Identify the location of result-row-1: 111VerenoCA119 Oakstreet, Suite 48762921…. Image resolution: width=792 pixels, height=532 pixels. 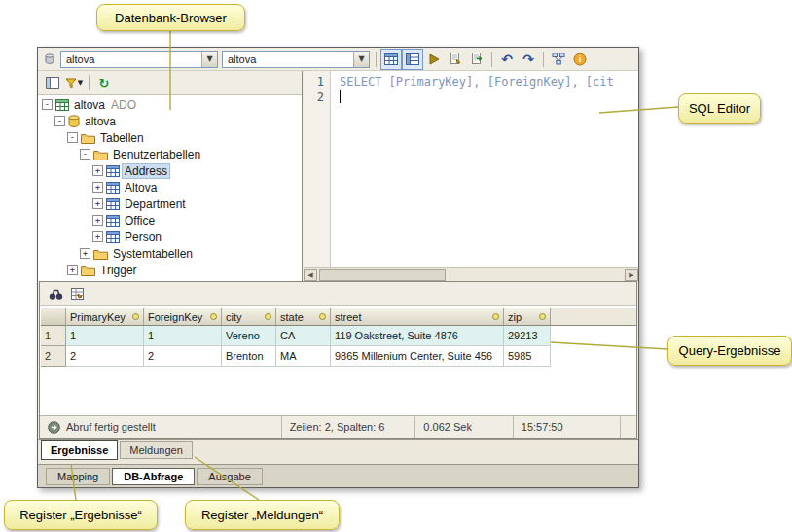
(339, 337).